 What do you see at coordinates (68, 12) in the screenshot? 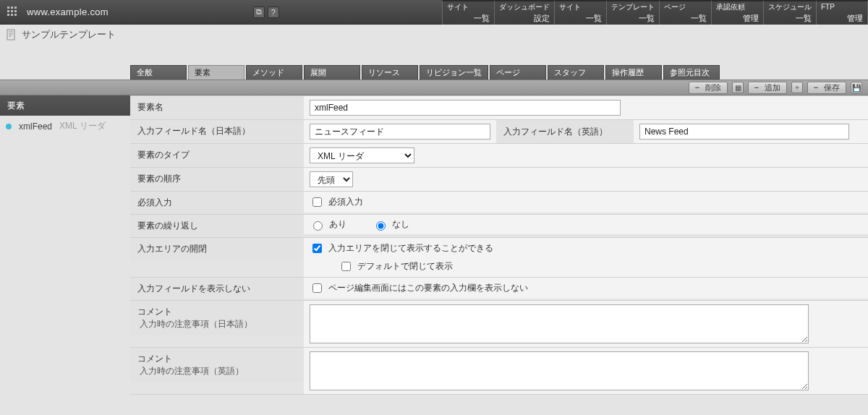
I see `site-url: www.example.com` at bounding box center [68, 12].